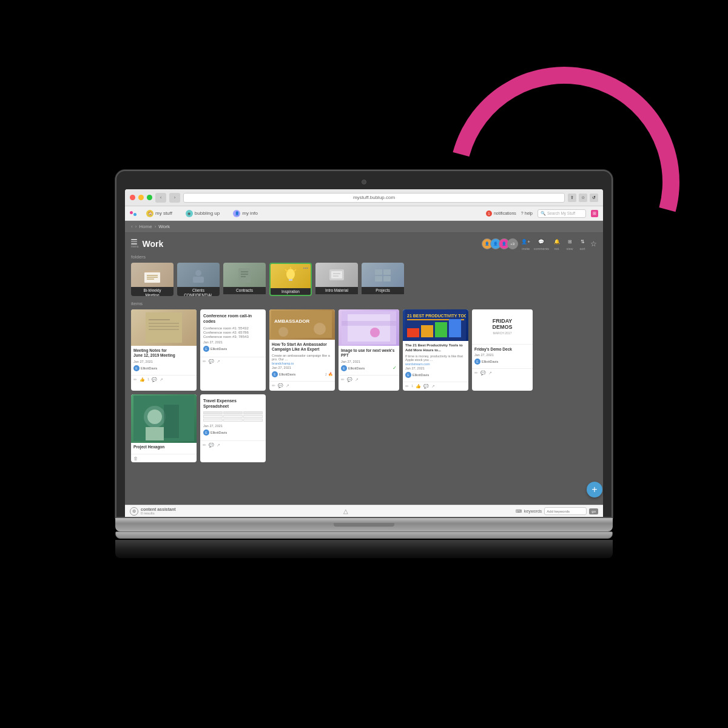 Image resolution: width=728 pixels, height=728 pixels. What do you see at coordinates (132, 198) in the screenshot?
I see `browser-close-dot` at bounding box center [132, 198].